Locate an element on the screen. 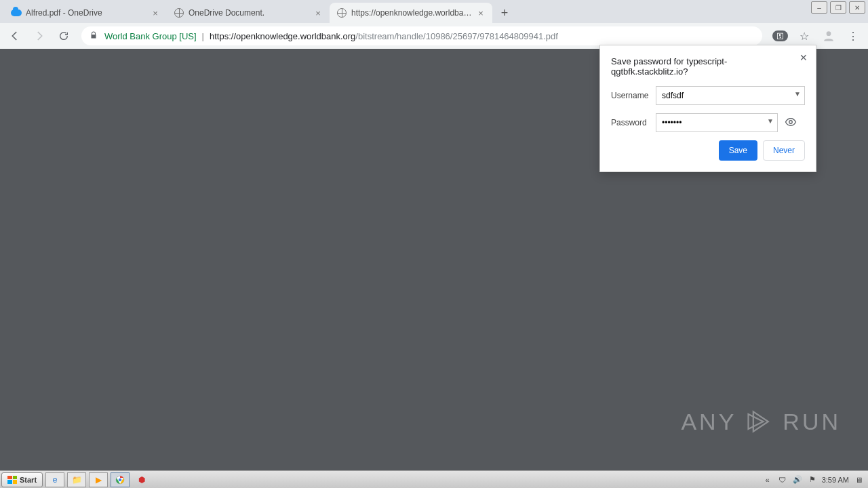 The image size is (868, 488). username-input is located at coordinates (730, 96).